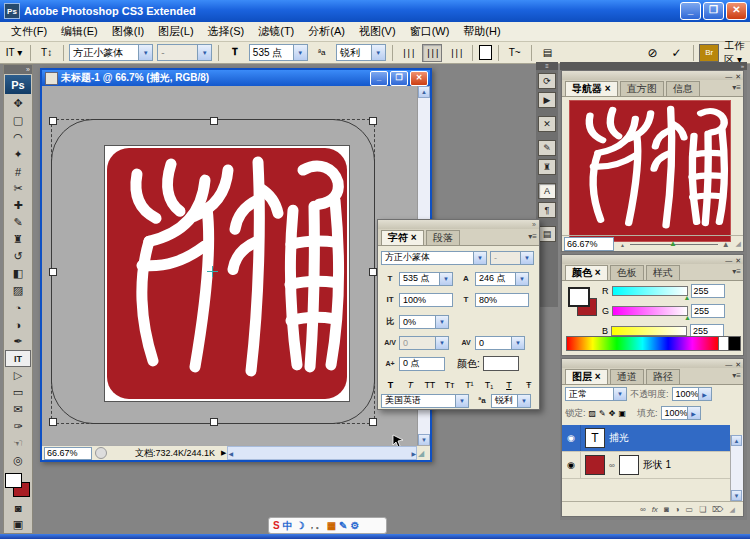 This screenshot has width=750, height=539. What do you see at coordinates (650, 311) in the screenshot?
I see `green-channel-slider: ▲` at bounding box center [650, 311].